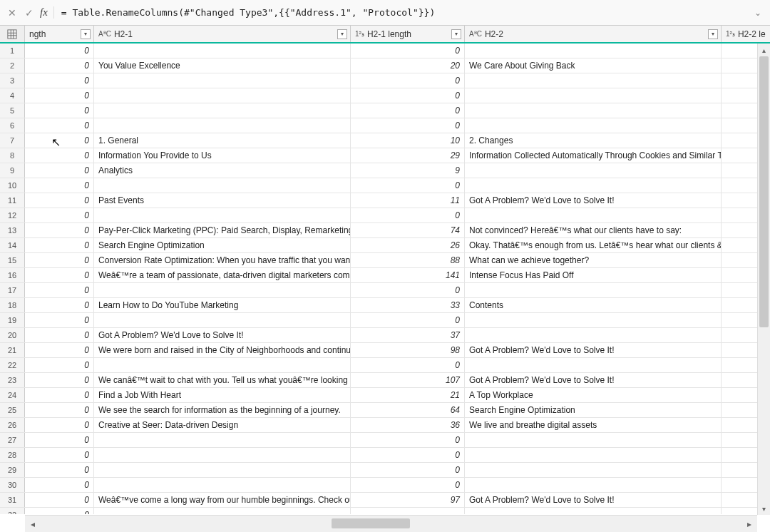  Describe the element at coordinates (12, 13) in the screenshot. I see `cancel-button: ✕` at that location.